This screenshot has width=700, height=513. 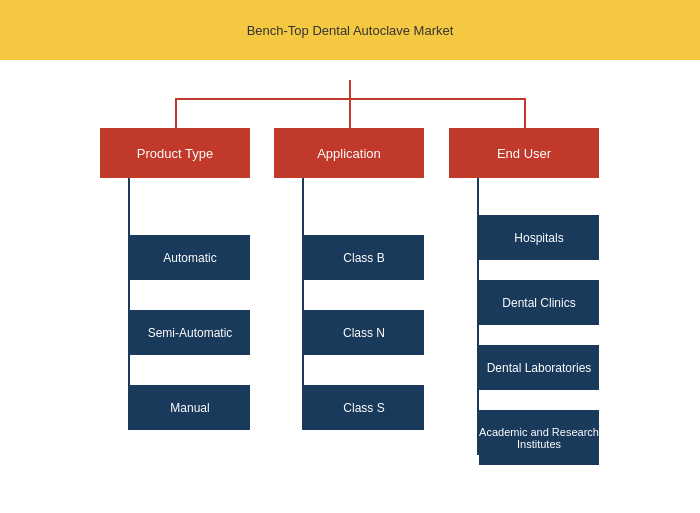 What do you see at coordinates (350, 113) in the screenshot?
I see `drop-line-application` at bounding box center [350, 113].